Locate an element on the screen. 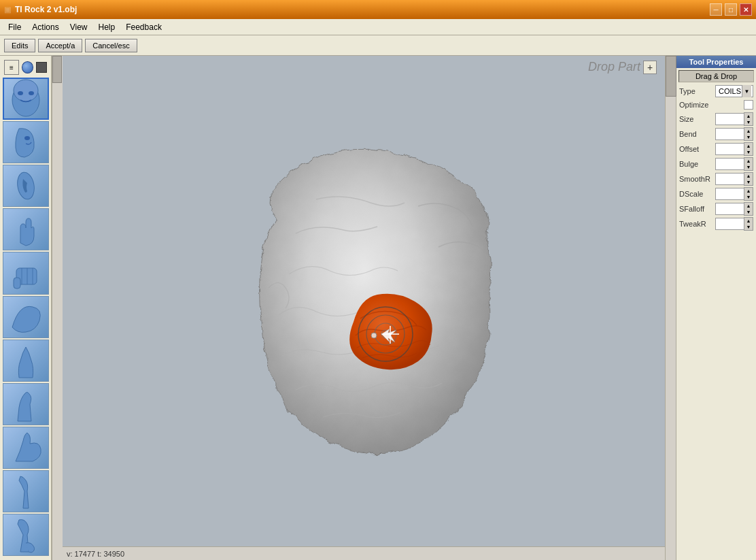 Image resolution: width=756 pixels, height=560 pixels. optimize-row: Optimize is located at coordinates (717, 105).